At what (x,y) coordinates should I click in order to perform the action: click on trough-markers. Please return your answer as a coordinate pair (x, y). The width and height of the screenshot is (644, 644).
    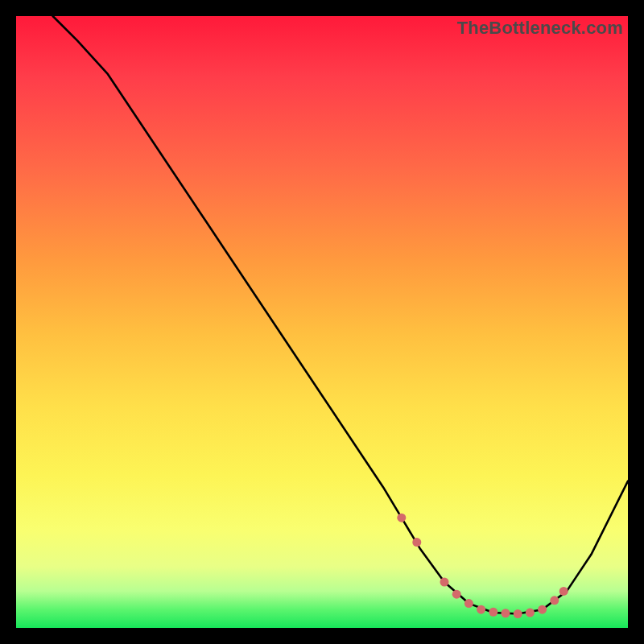
    Looking at the image, I should click on (482, 566).